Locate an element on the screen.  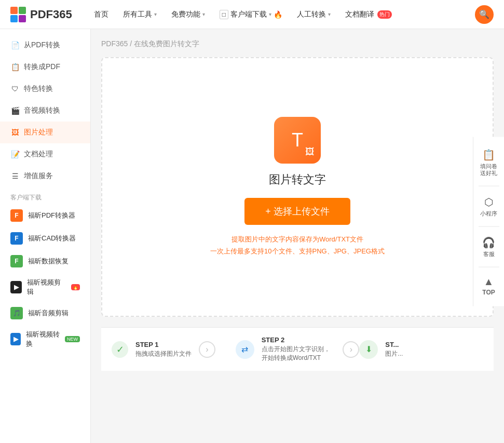
miniprogram-button: ⬡ 小程序 is located at coordinates (489, 207).